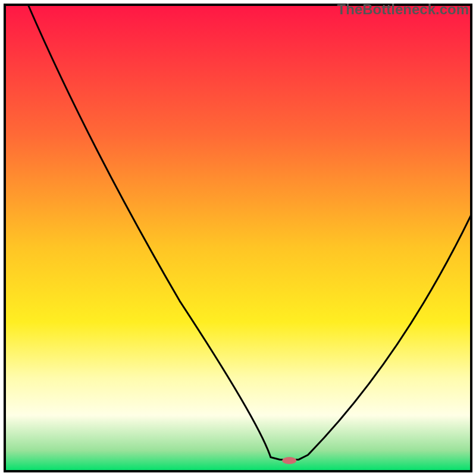 The width and height of the screenshot is (476, 476). What do you see at coordinates (403, 10) in the screenshot?
I see `watermark-text: TheBottleneck.com` at bounding box center [403, 10].